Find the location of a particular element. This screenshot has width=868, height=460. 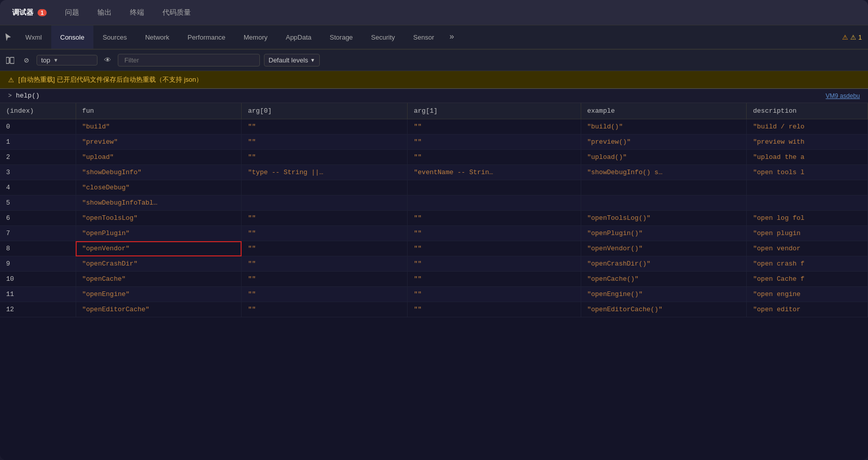

table-cell-4-1: "closeDebug" is located at coordinates (158, 188).